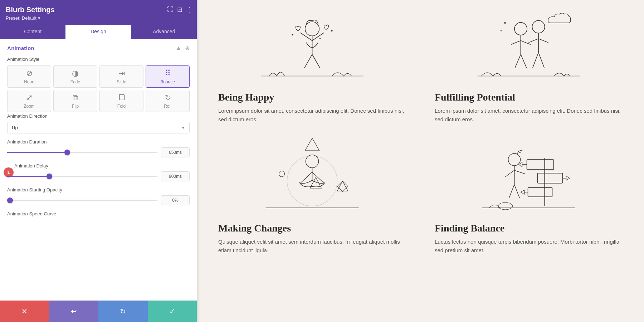 This screenshot has height=322, width=644. Describe the element at coordinates (168, 98) in the screenshot. I see `roll-icon: ↻` at that location.